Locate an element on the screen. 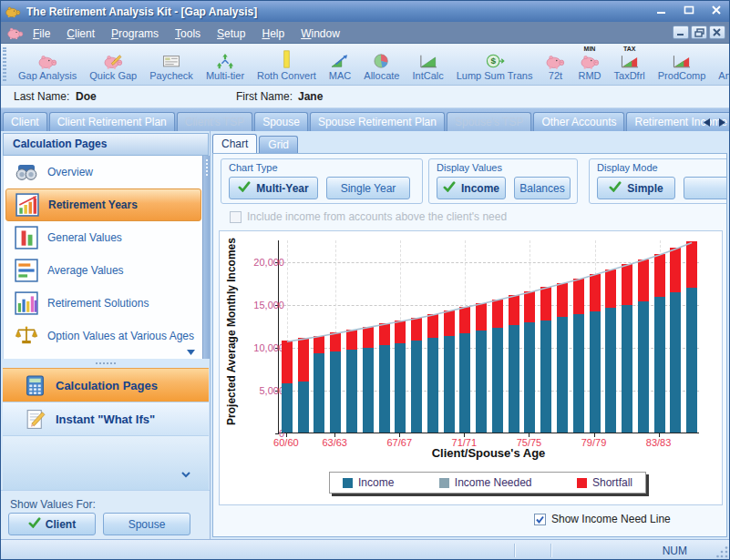 Image resolution: width=730 pixels, height=560 pixels. toolbar-button-allocate: Allocate is located at coordinates (381, 65).